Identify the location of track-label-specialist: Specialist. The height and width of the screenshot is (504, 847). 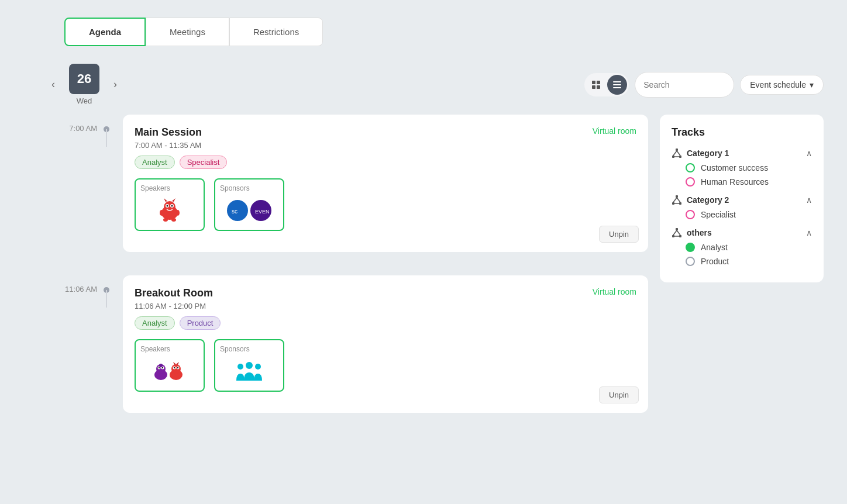
(718, 215).